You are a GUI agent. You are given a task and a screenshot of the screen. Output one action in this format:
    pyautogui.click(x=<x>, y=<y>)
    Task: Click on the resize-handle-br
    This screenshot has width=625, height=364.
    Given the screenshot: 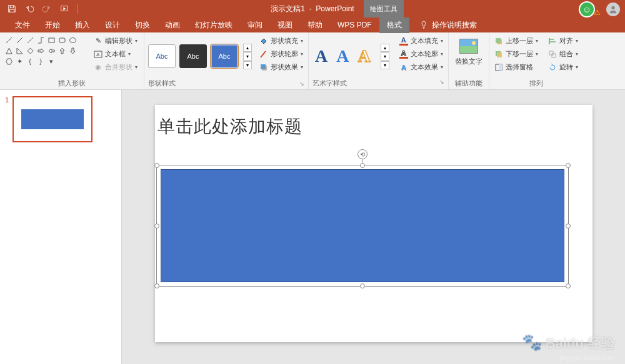 What is the action you would take?
    pyautogui.click(x=568, y=286)
    